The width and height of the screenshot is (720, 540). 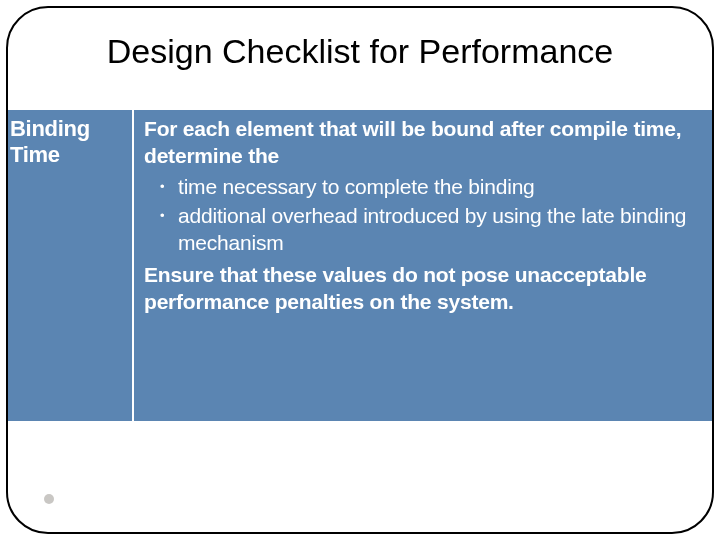 What do you see at coordinates (67, 142) in the screenshot?
I see `row-label: Binding Time` at bounding box center [67, 142].